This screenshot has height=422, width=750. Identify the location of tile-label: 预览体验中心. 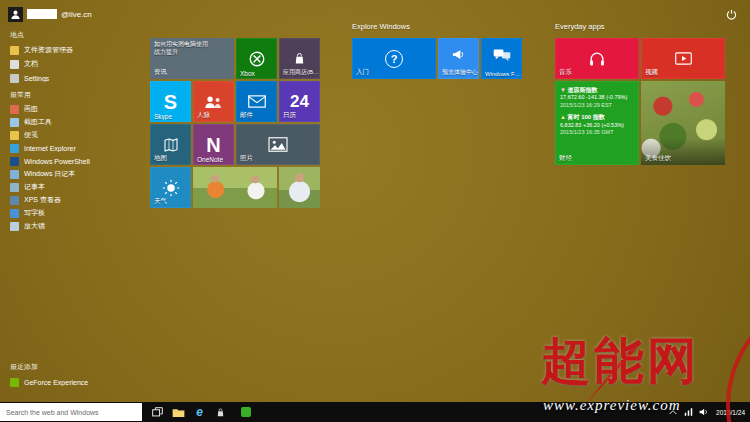
(460, 72).